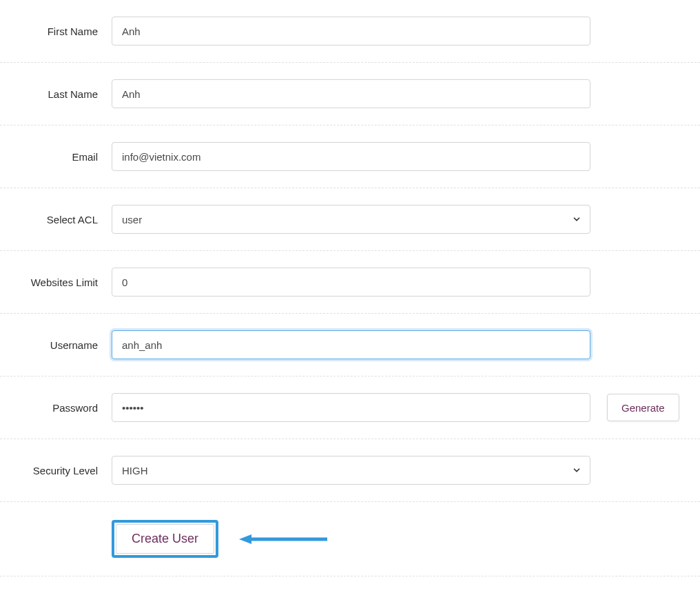 This screenshot has height=593, width=700. Describe the element at coordinates (395, 408) in the screenshot. I see `password-inner-row: Generate` at that location.